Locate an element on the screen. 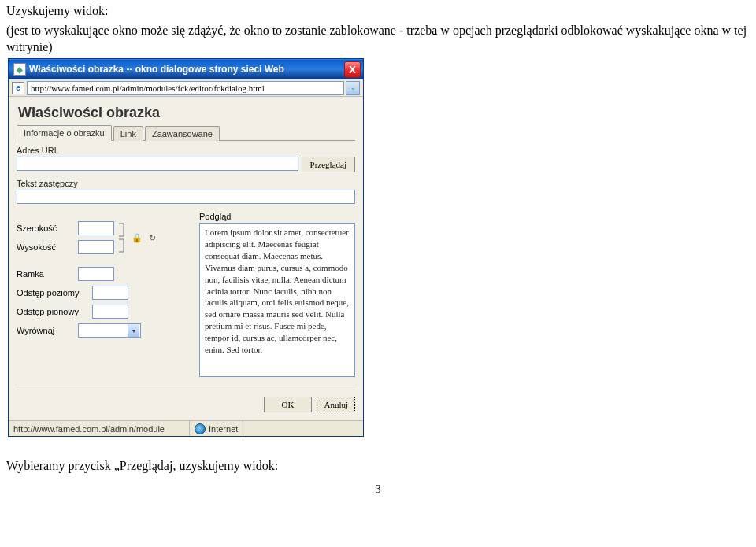 The height and width of the screenshot is (547, 756). vspace-input is located at coordinates (110, 312).